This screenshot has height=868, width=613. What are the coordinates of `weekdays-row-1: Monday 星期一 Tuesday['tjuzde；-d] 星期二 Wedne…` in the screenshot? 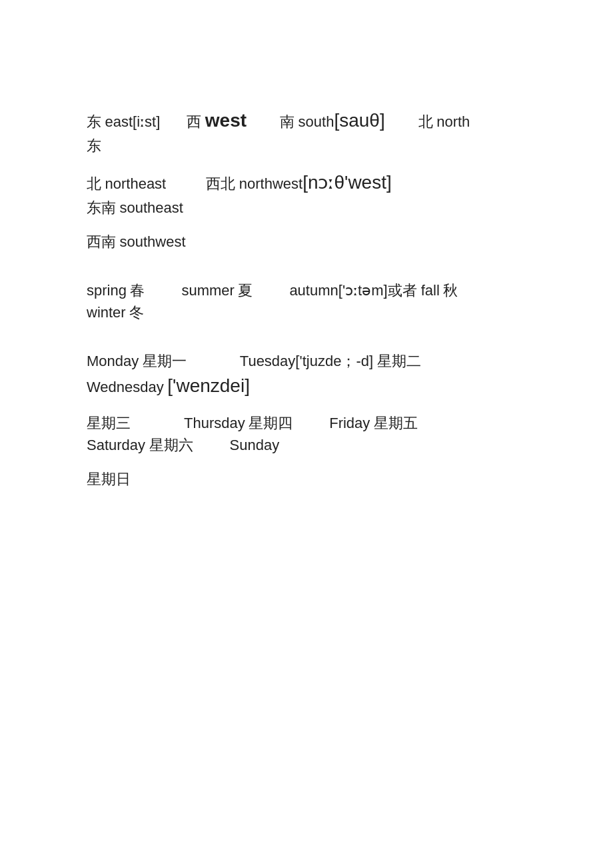 It's located at (306, 375).